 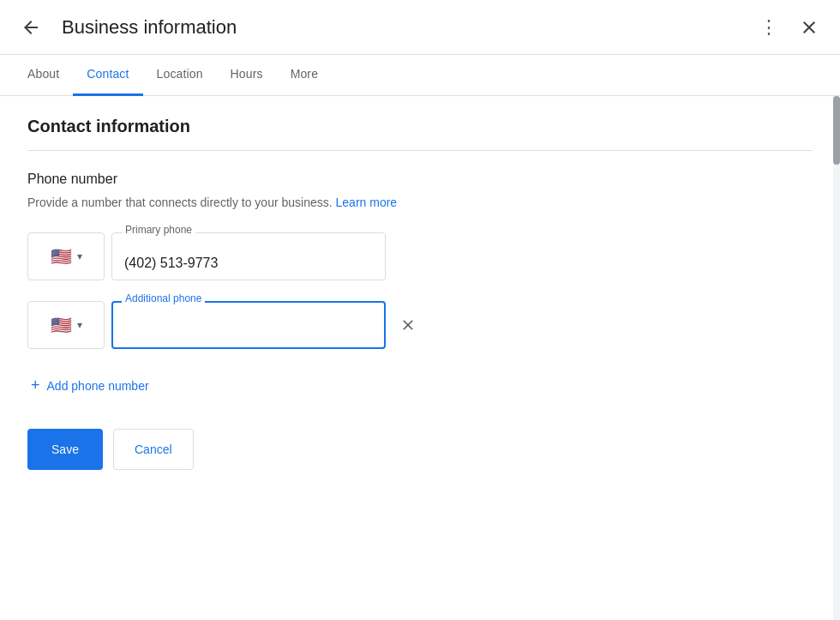 What do you see at coordinates (367, 202) in the screenshot?
I see `learn-more-link: Learn more` at bounding box center [367, 202].